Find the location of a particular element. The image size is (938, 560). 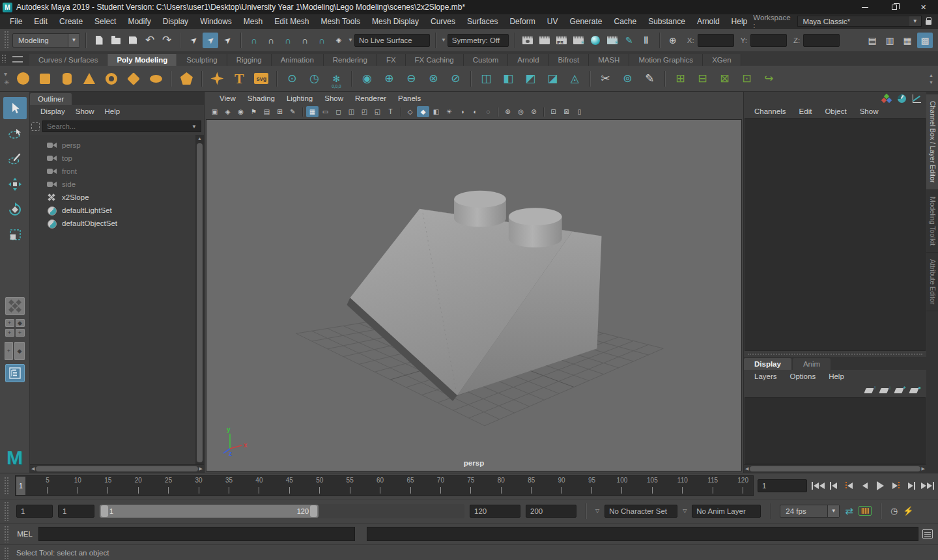

lock-workspace-icon is located at coordinates (929, 22).